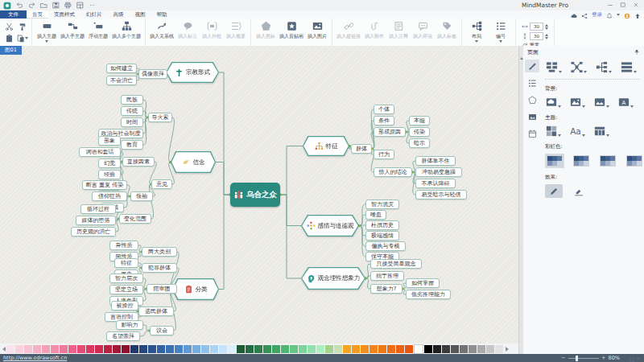 This screenshot has width=644, height=362. Describe the element at coordinates (436, 183) in the screenshot. I see `mindmap-node-d1e3: 不承认障碍` at that location.